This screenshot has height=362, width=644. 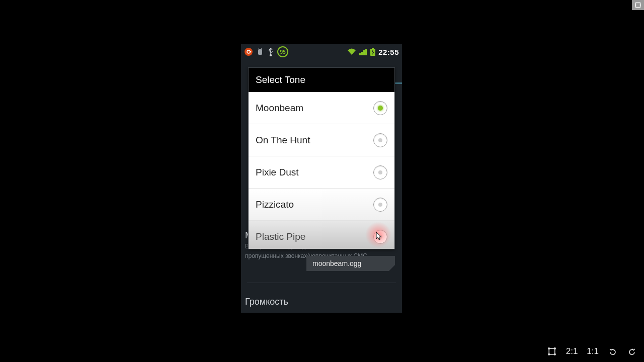 What do you see at coordinates (321, 205) in the screenshot?
I see `tone-item-pizzicato: Pizzicato` at bounding box center [321, 205].